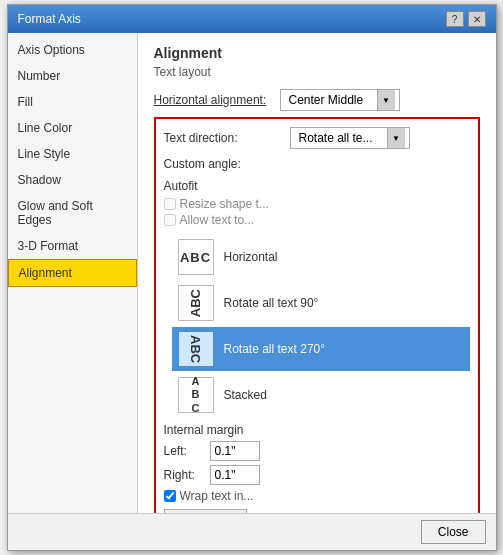 Image resolution: width=503 pixels, height=555 pixels. What do you see at coordinates (455, 19) in the screenshot?
I see `help-button: ?` at bounding box center [455, 19].